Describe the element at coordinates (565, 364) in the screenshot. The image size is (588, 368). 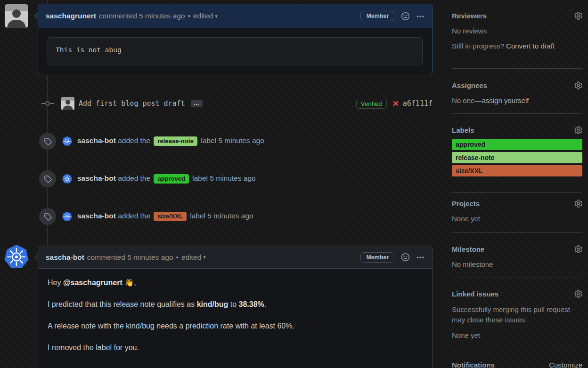
I see `customize-link: Customize` at that location.